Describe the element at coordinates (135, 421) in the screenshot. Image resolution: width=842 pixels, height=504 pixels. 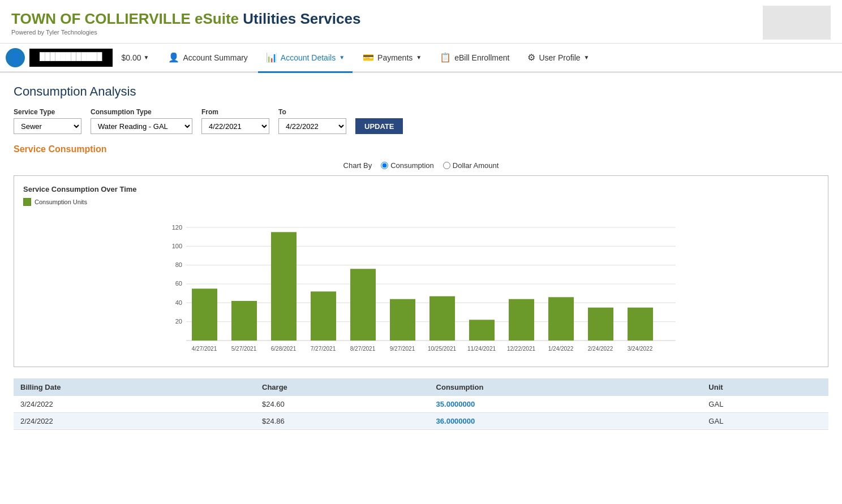
I see `cell-billing-date-2: 2/24/2022` at that location.